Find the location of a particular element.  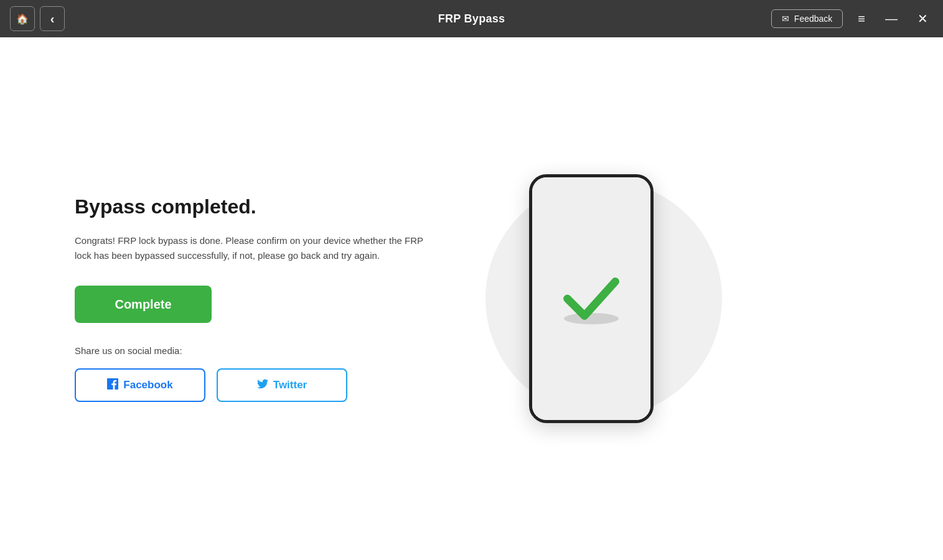

right-panel is located at coordinates (591, 299).